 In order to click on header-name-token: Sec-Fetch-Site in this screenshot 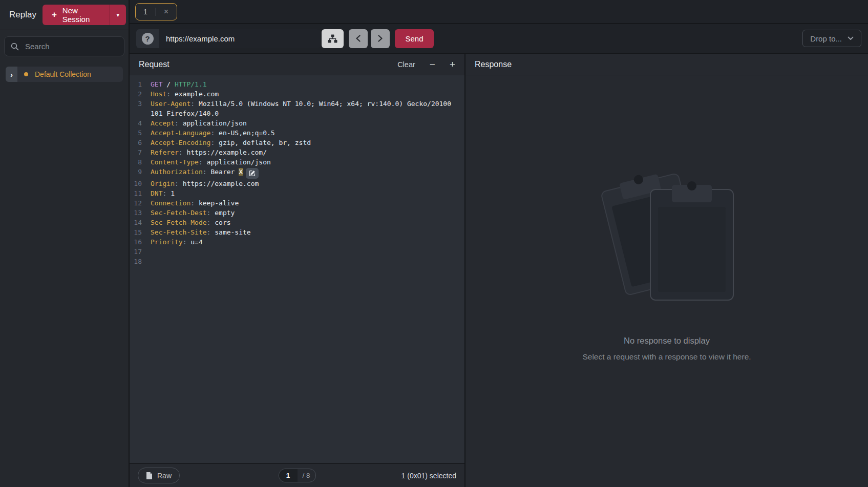, I will do `click(179, 232)`.